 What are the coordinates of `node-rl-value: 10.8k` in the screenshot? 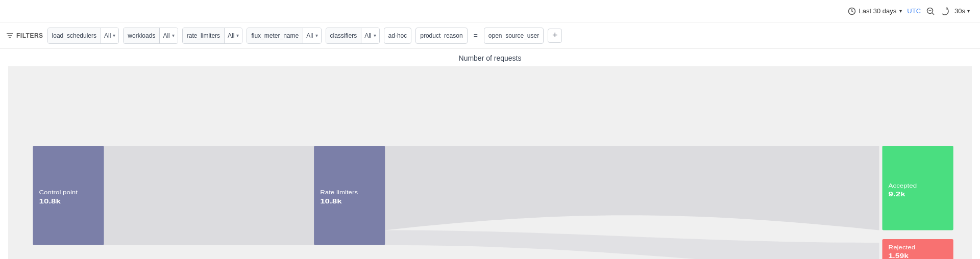 It's located at (331, 201).